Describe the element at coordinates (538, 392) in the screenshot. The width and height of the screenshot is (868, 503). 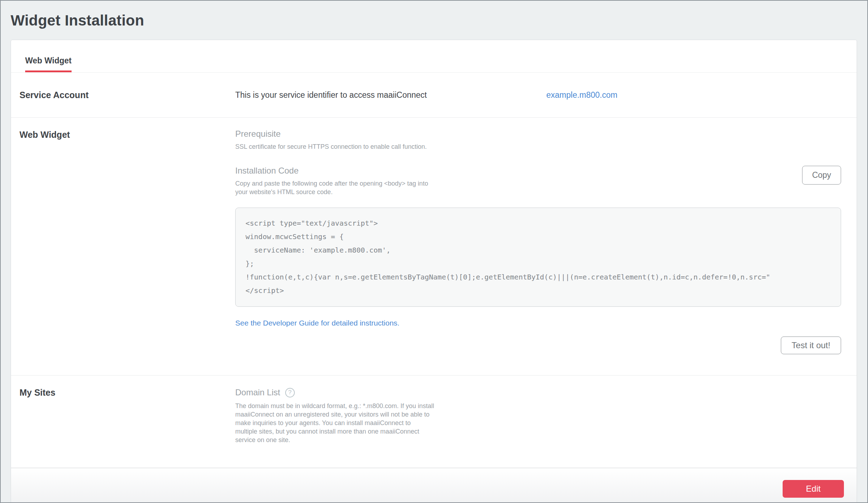
I see `domain-list-header: Domain List ?` at that location.